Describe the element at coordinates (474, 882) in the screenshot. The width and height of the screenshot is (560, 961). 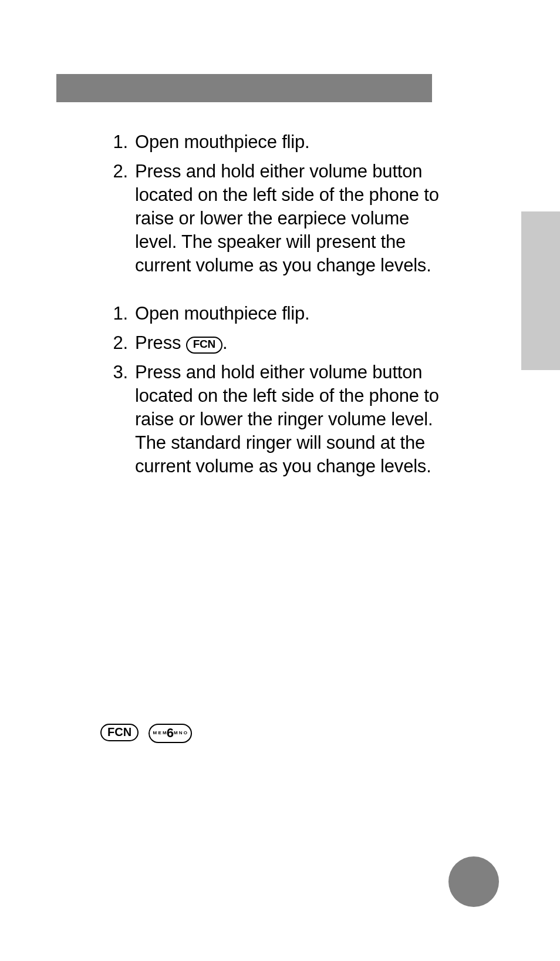
I see `page-number-dot` at that location.